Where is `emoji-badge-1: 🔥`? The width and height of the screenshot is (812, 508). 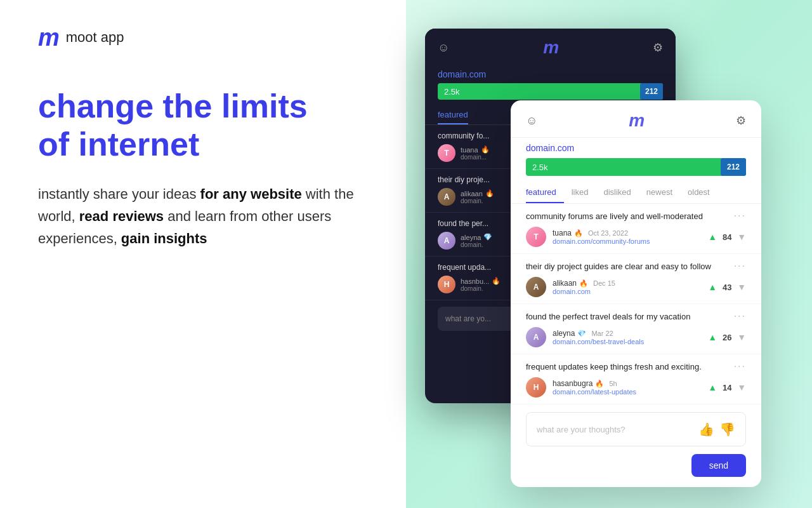 emoji-badge-1: 🔥 is located at coordinates (579, 234).